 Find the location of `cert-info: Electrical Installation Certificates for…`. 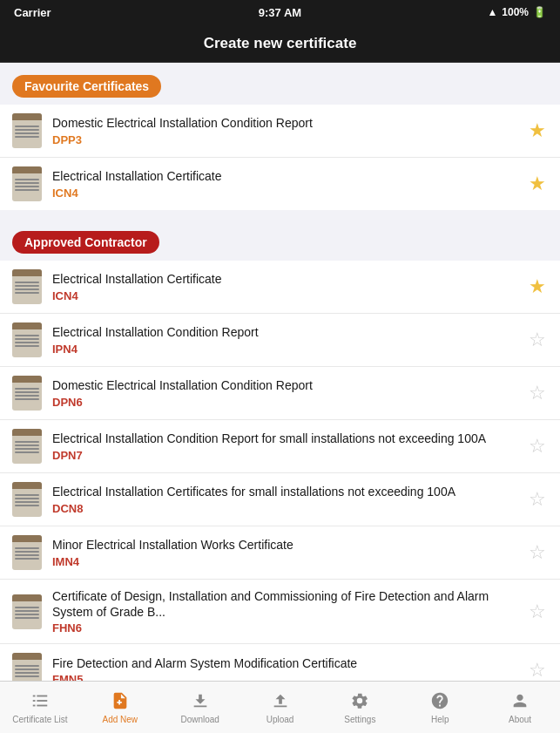

cert-info: Electrical Installation Certificates for… is located at coordinates (286, 499).